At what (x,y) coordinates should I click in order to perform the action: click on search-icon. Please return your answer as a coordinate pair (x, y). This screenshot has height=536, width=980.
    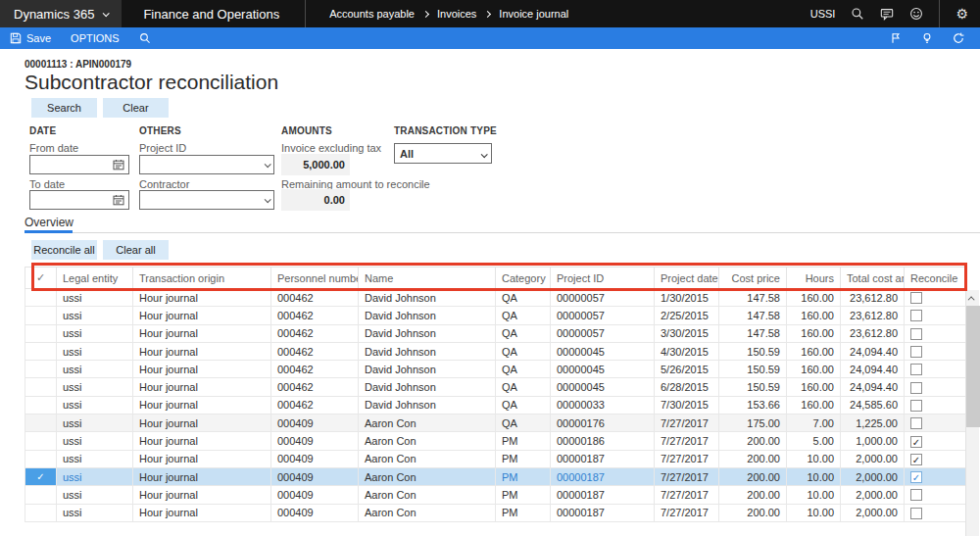
    Looking at the image, I should click on (858, 14).